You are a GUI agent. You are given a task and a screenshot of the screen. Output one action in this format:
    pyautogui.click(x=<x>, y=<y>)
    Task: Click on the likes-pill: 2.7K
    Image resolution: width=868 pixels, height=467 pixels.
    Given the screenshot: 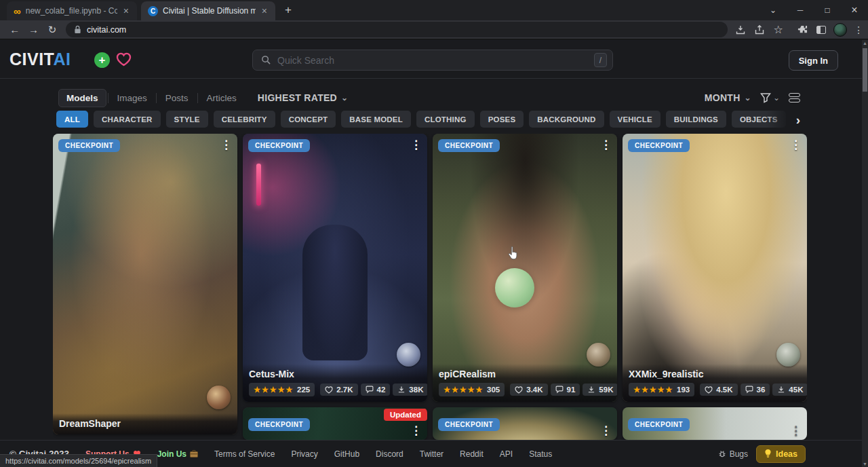 What is the action you would take?
    pyautogui.click(x=339, y=390)
    